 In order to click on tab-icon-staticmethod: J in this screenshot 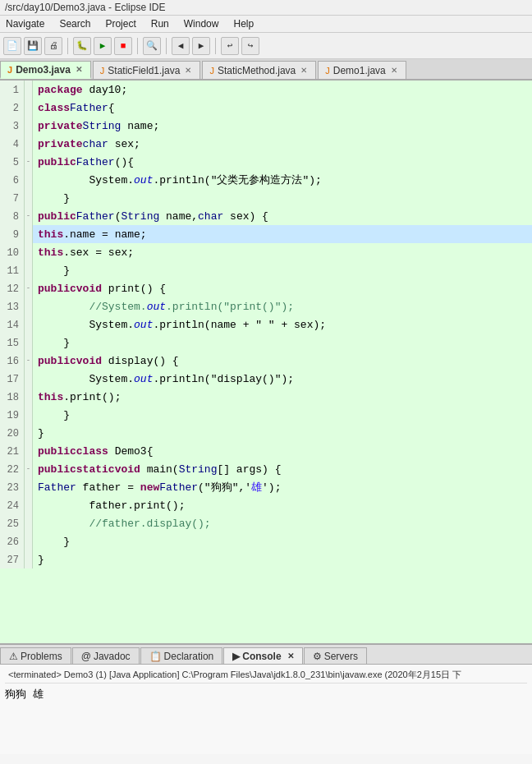, I will do `click(212, 71)`.